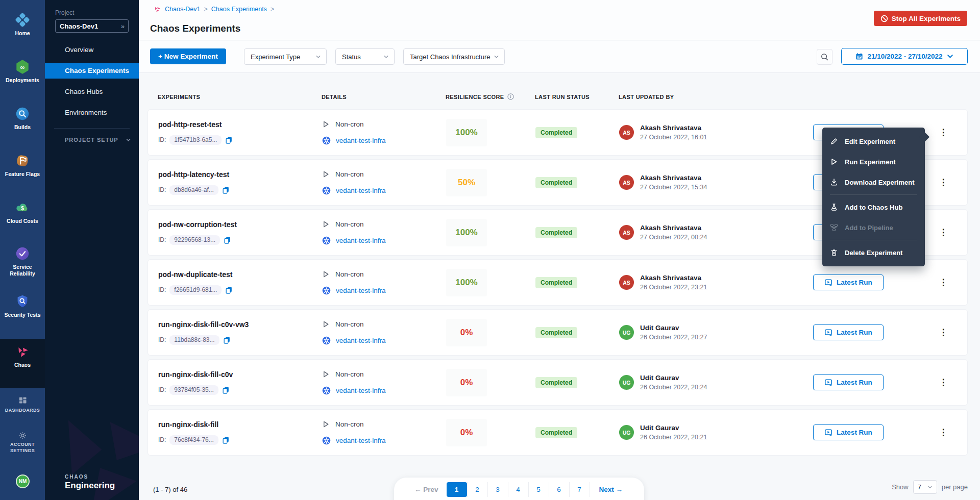  Describe the element at coordinates (92, 92) in the screenshot. I see `sidebar-item-chaos-hubs: Chaos Hubs` at that location.